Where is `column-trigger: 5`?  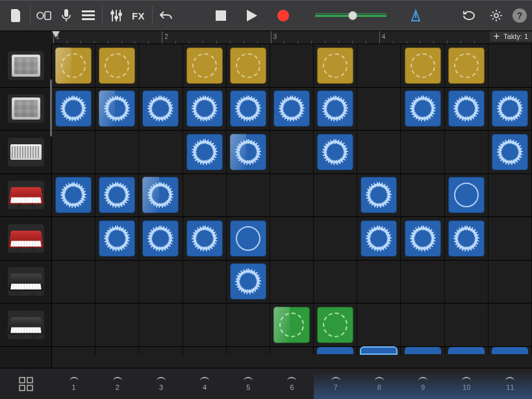
column-trigger: 5 is located at coordinates (248, 383).